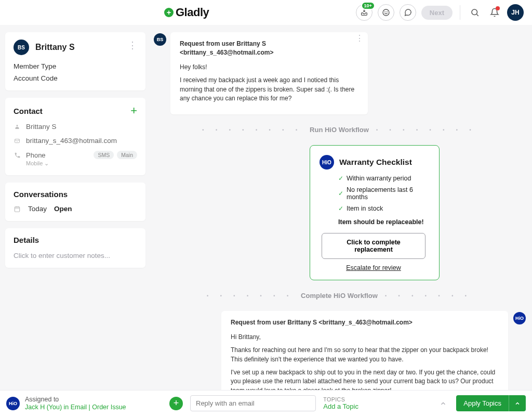 The height and width of the screenshot is (416, 532). What do you see at coordinates (269, 73) in the screenshot?
I see `inbound-message-card: ⋮ Request from user Brittany S <brittany…` at bounding box center [269, 73].